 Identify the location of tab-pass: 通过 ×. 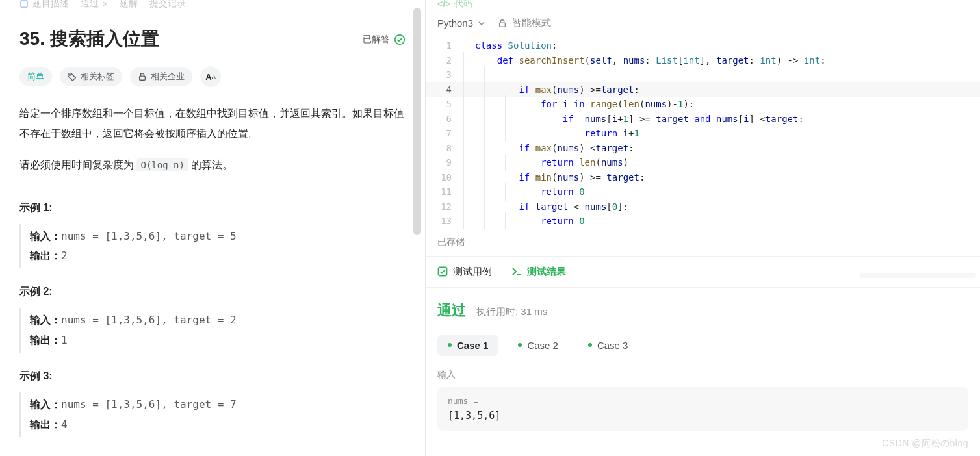
(94, 4).